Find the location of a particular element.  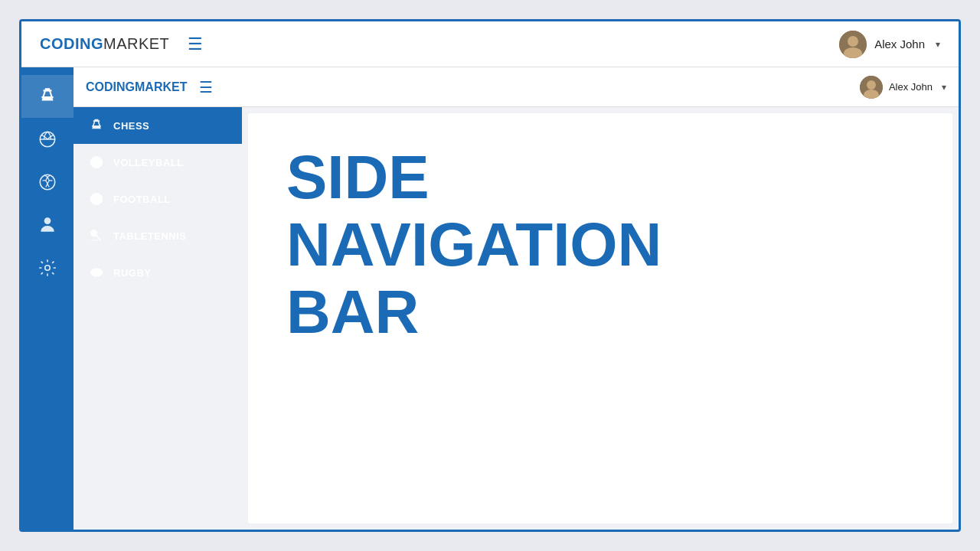

sidebar-expanded: CHESS VOLLEYBA is located at coordinates (158, 318).